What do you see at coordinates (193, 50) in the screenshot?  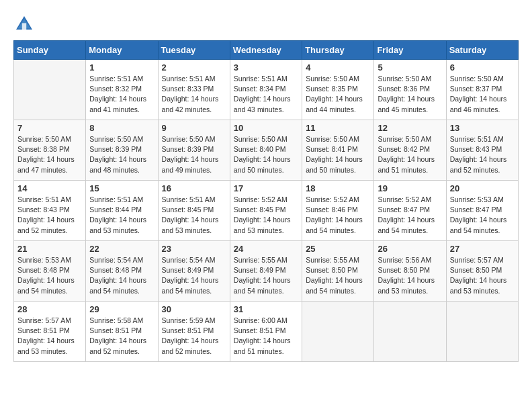 I see `weekday-header-tuesday: Tuesday` at bounding box center [193, 50].